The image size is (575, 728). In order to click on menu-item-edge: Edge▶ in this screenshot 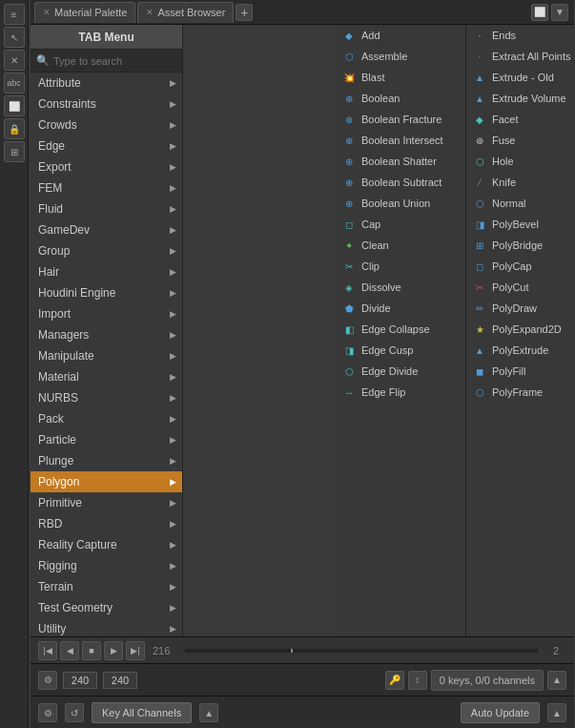, I will do `click(107, 146)`.